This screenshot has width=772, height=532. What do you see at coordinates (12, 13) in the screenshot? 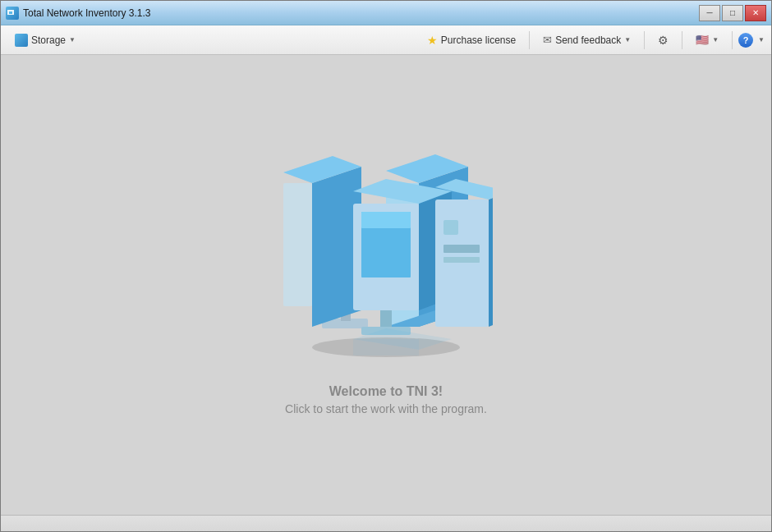
I see `app-icon` at bounding box center [12, 13].